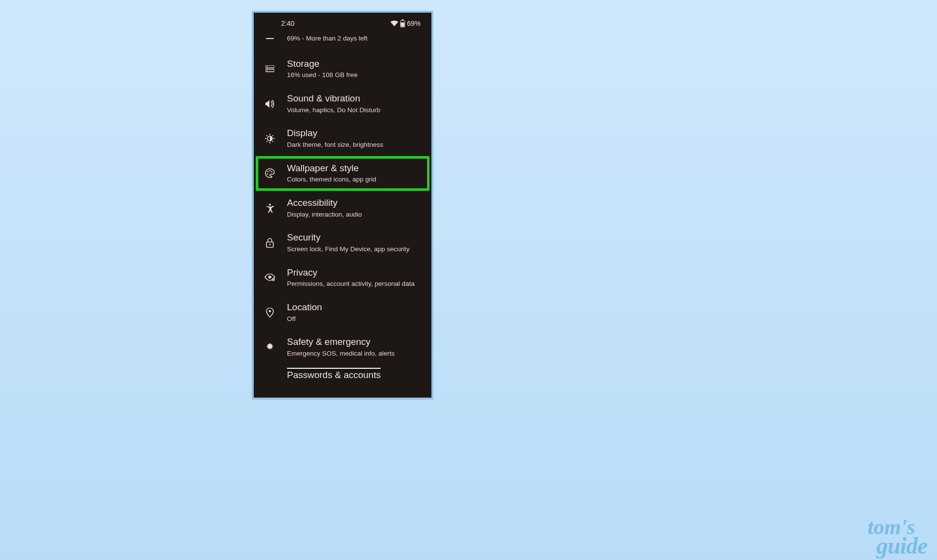 This screenshot has width=937, height=560. Describe the element at coordinates (270, 39) in the screenshot. I see `battery-row-icon` at that location.